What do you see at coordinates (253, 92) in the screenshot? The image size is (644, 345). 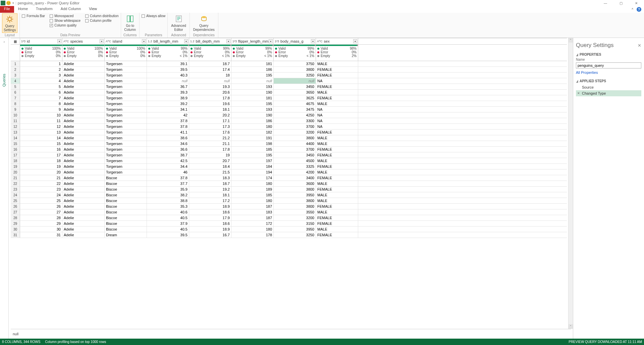 I see `cell: 190` at bounding box center [253, 92].